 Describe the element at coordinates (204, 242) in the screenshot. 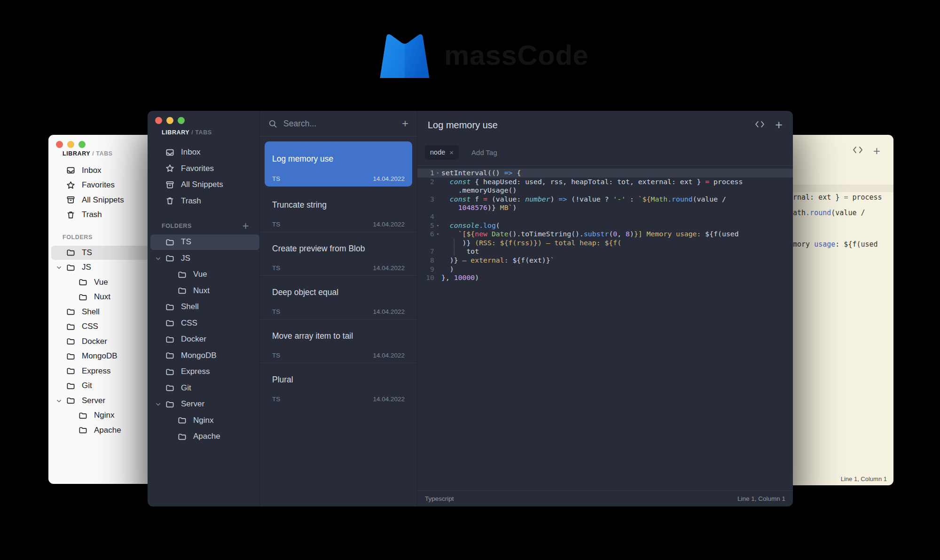

I see `folder-item-ts: TS` at that location.